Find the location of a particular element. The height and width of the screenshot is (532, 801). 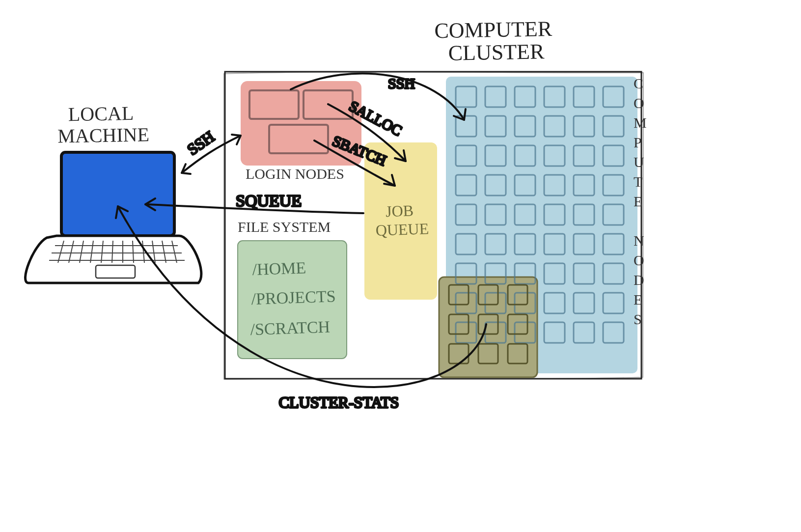

login-nodes-label: LOGIN NODES is located at coordinates (295, 174).